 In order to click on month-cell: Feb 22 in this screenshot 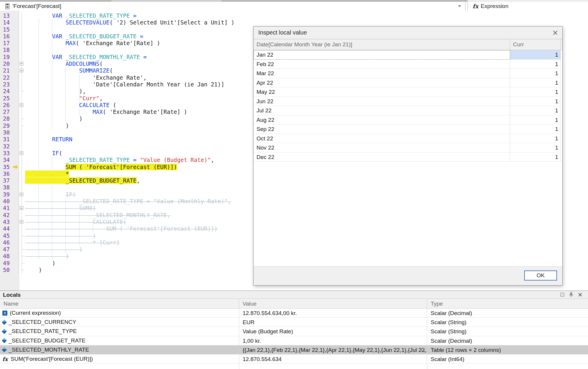, I will do `click(382, 64)`.